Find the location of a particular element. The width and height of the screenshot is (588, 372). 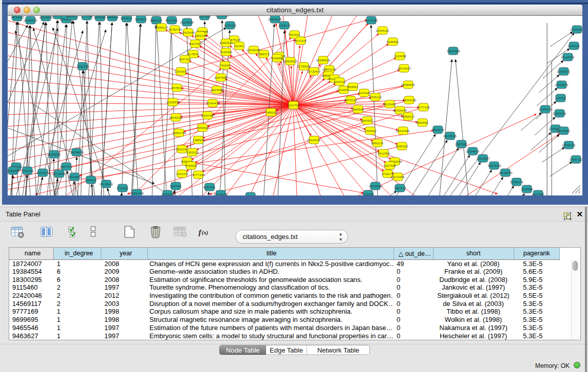

svg-text: 1621072 is located at coordinates (182, 174).